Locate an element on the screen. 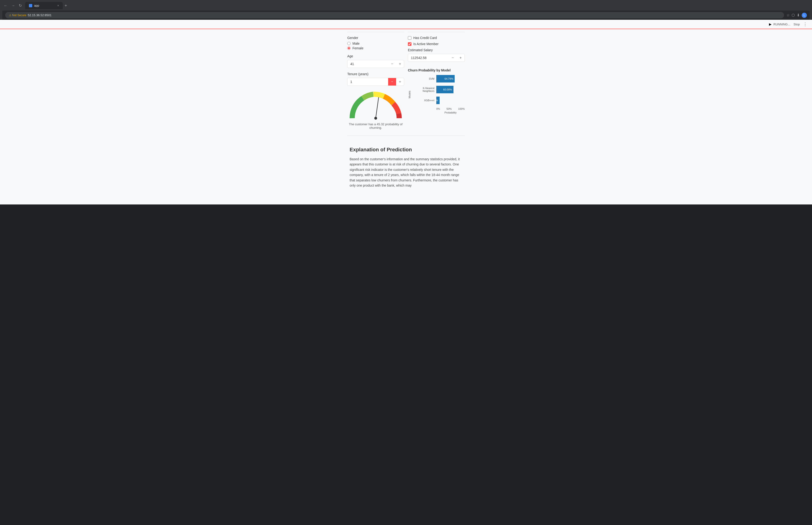 This screenshot has width=812, height=525. tenure-input-wrap: − + is located at coordinates (376, 82).